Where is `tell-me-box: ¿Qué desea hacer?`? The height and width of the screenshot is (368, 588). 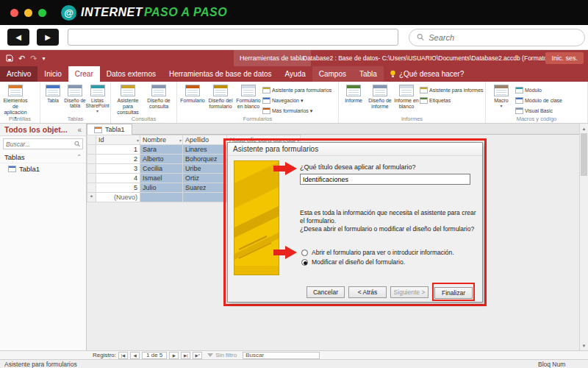 tell-me-box: ¿Qué desea hacer? is located at coordinates (426, 74).